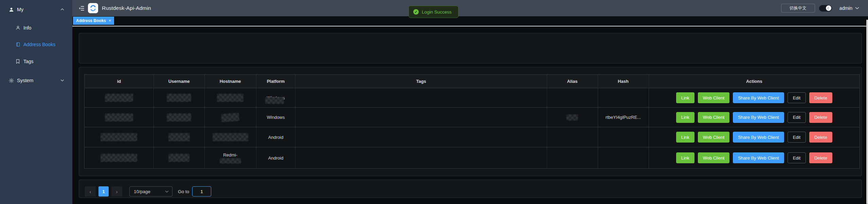  Describe the element at coordinates (472, 81) in the screenshot. I see `table-header-row: id Username Hostname Platform Tags Alias…` at that location.